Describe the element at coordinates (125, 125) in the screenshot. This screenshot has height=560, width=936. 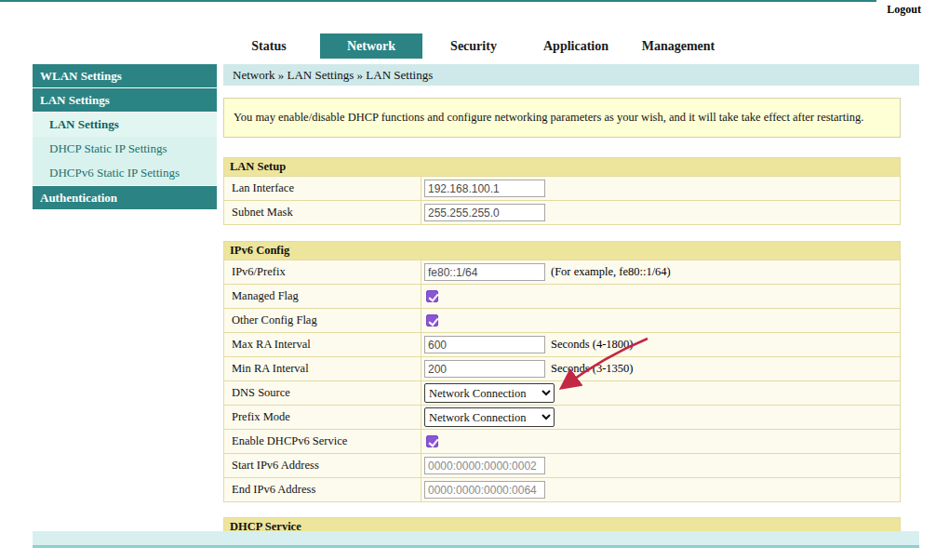
I see `sidebar-item-lan-settings: LAN Settings` at that location.